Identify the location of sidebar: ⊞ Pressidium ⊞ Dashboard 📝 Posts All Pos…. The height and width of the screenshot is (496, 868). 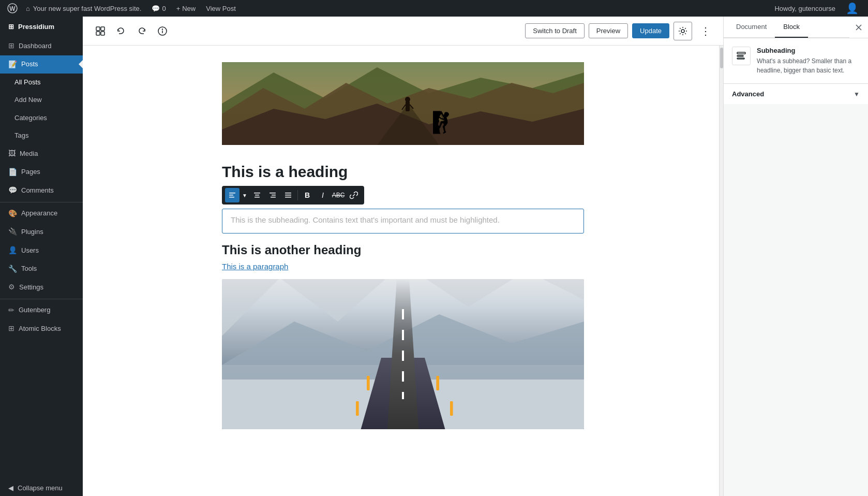
(41, 256).